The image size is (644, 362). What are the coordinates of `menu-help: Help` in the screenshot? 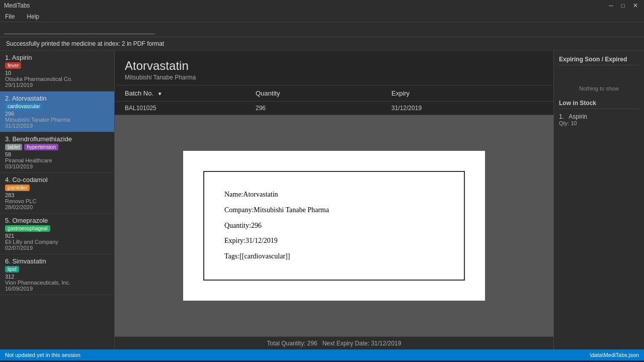 It's located at (33, 17).